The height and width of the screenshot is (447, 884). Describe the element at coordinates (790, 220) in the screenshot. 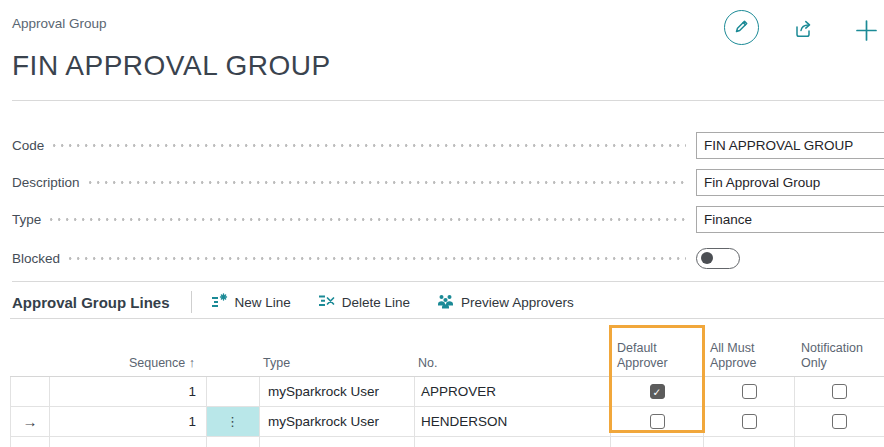

I see `type-input` at that location.